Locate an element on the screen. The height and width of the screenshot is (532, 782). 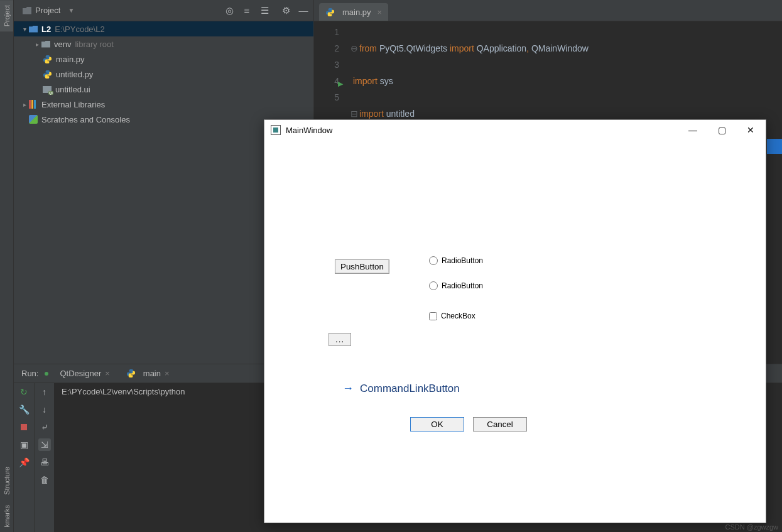
chevron-down-icon: ▾ is located at coordinates (24, 29).